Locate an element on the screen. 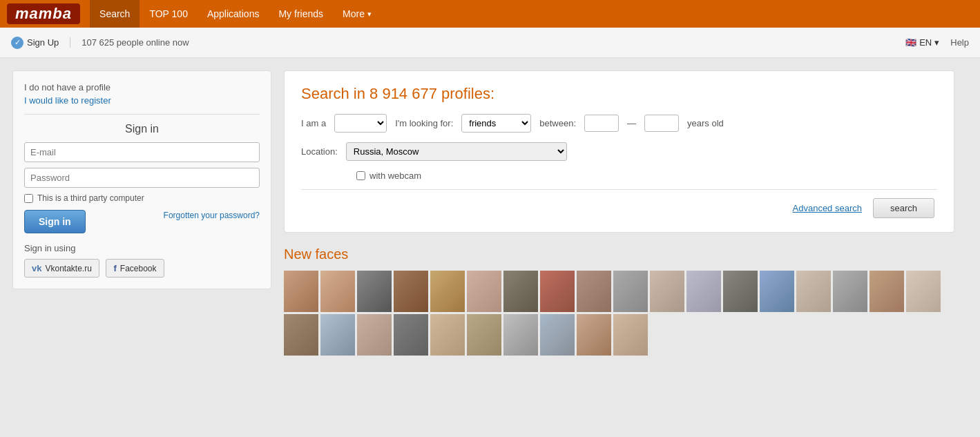 The width and height of the screenshot is (980, 437). between-label: between: is located at coordinates (558, 123).